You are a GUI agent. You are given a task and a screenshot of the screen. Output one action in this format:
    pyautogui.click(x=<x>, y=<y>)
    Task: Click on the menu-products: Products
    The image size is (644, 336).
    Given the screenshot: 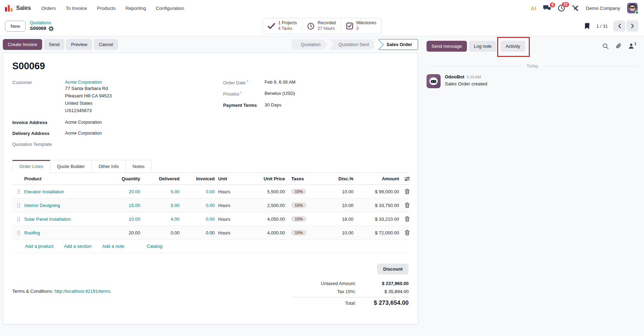 What is the action you would take?
    pyautogui.click(x=106, y=8)
    